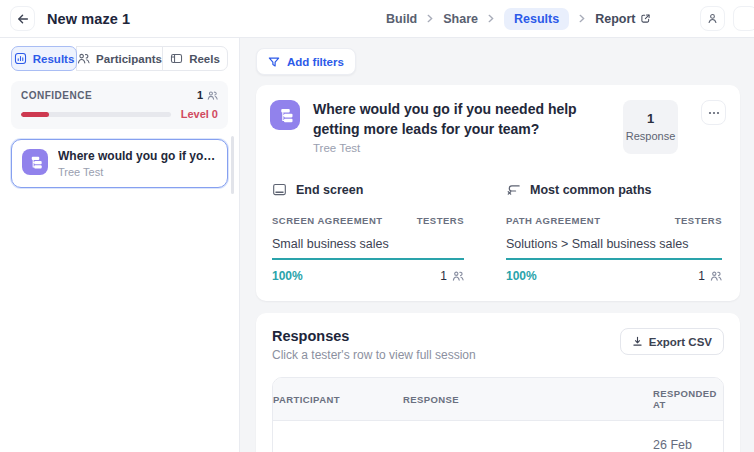  What do you see at coordinates (377, 19) in the screenshot?
I see `top-header: New maze 1 Build Share Results Report` at bounding box center [377, 19].